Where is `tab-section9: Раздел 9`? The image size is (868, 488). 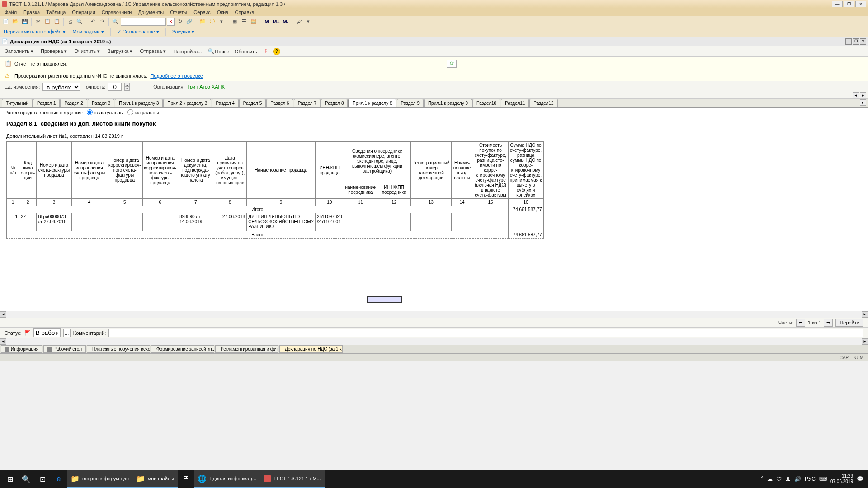 tab-section9: Раздел 9 is located at coordinates (410, 103).